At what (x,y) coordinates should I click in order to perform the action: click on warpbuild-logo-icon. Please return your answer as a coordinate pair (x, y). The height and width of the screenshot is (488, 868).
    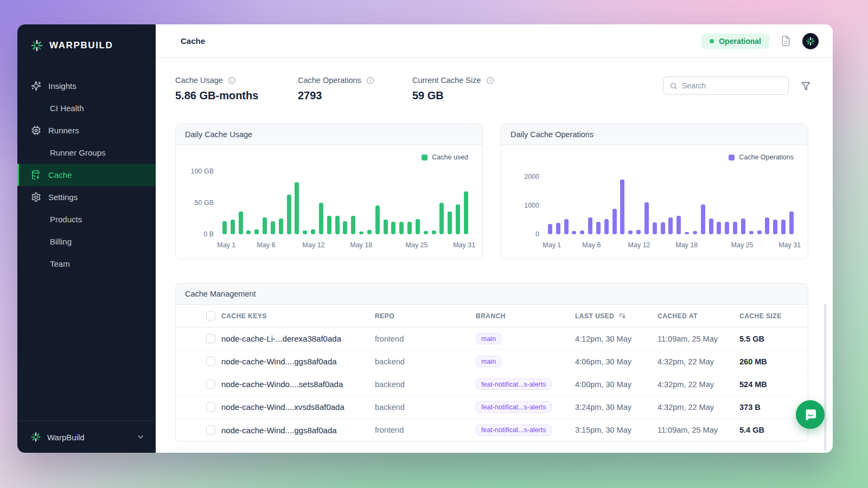
    Looking at the image, I should click on (36, 437).